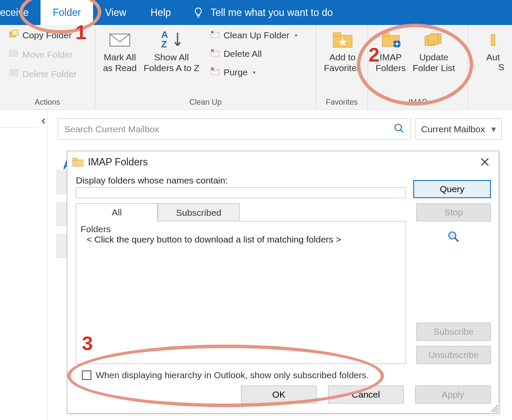 This screenshot has height=420, width=512. What do you see at coordinates (243, 54) in the screenshot?
I see `button-label: Delete All` at bounding box center [243, 54].